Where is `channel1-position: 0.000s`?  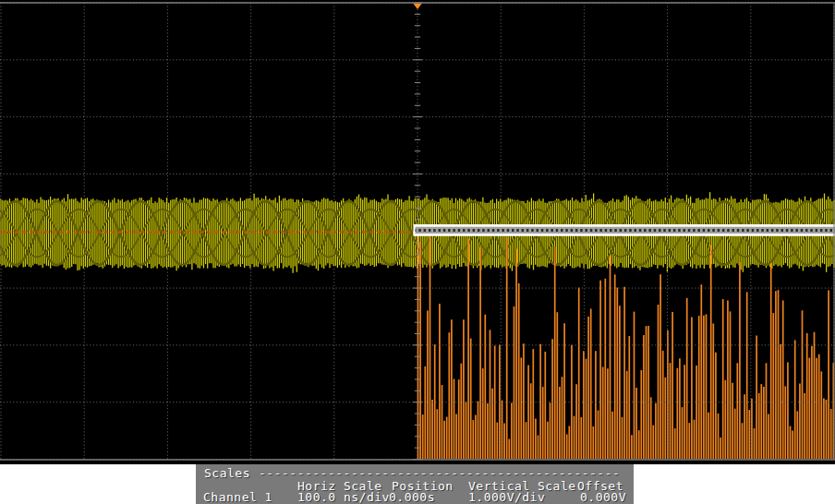 channel1-position: 0.000s is located at coordinates (412, 497).